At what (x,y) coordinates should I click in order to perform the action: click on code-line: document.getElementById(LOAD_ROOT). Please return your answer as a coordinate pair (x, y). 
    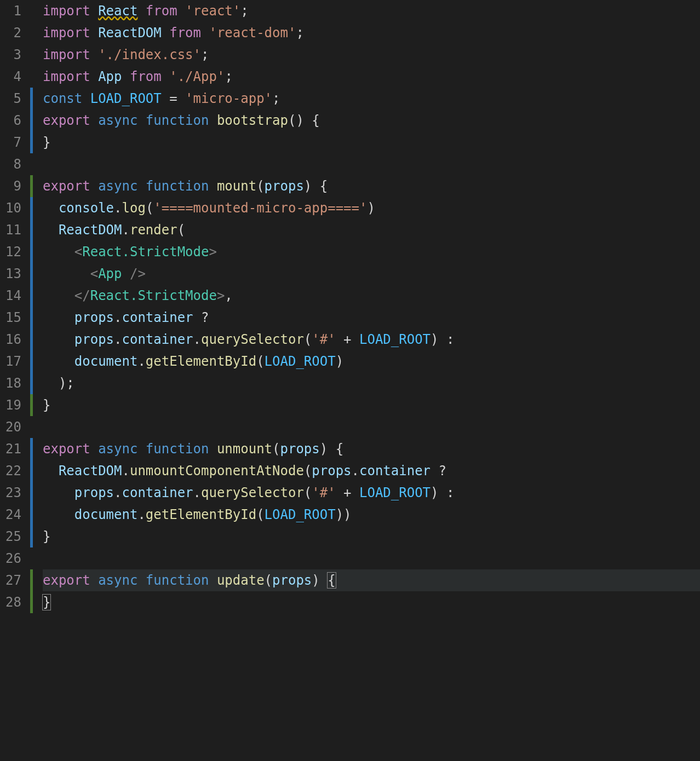
    Looking at the image, I should click on (371, 361).